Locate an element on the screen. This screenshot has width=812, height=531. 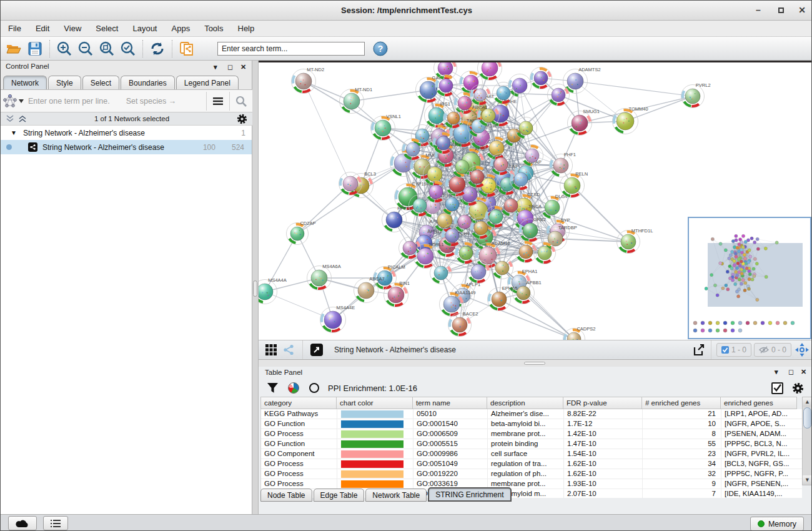
table-row: GO FunctionGO:0001540beta-amyloid bi...1… is located at coordinates (532, 424).